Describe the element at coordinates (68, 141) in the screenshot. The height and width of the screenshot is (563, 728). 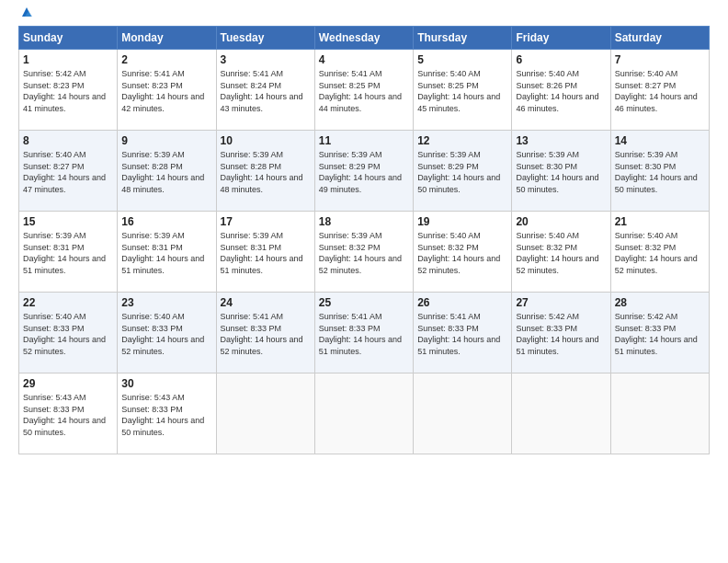
I see `day-number: 8` at that location.